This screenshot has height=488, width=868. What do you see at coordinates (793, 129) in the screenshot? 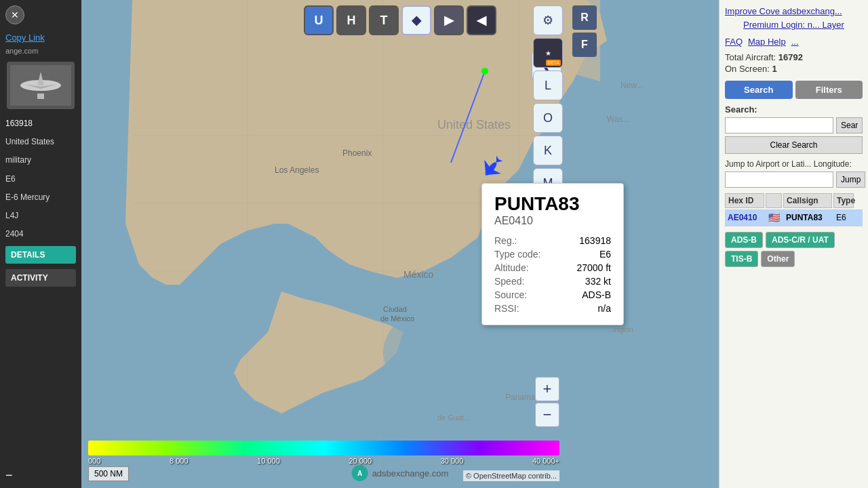
I see `search-section: Search: Sear Clear Search` at bounding box center [793, 129].